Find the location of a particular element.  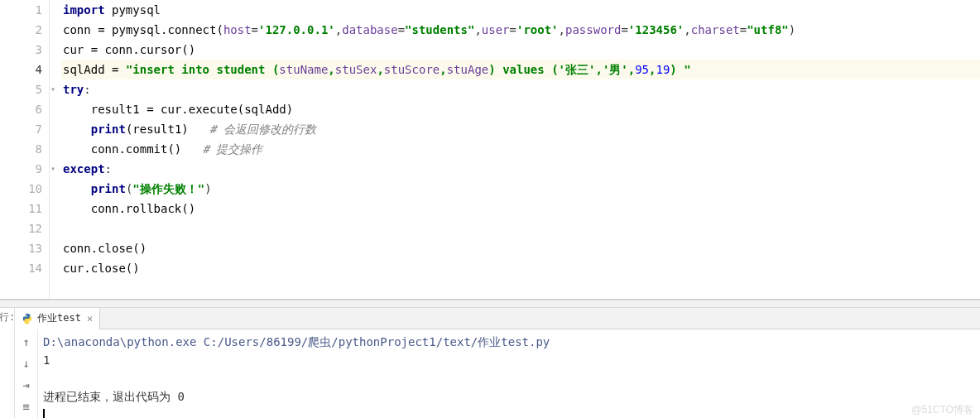

args: (result1) is located at coordinates (157, 129).